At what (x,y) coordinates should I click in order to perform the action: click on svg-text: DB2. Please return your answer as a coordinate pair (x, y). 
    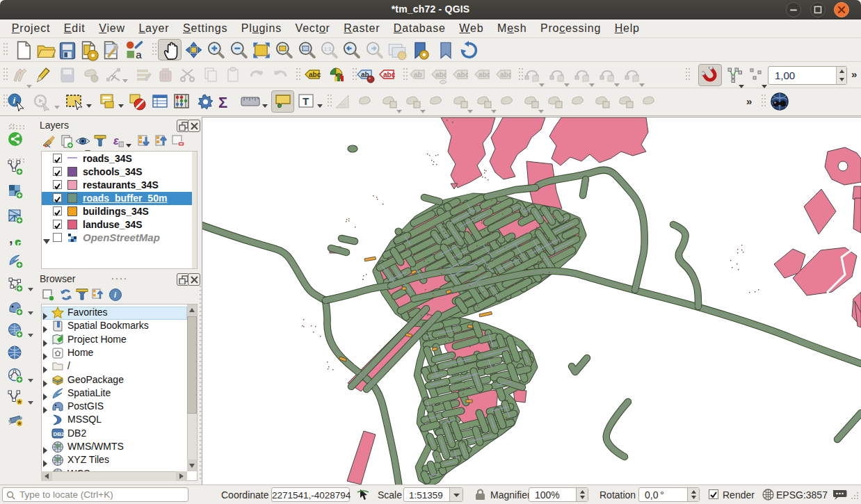
    Looking at the image, I should click on (59, 434).